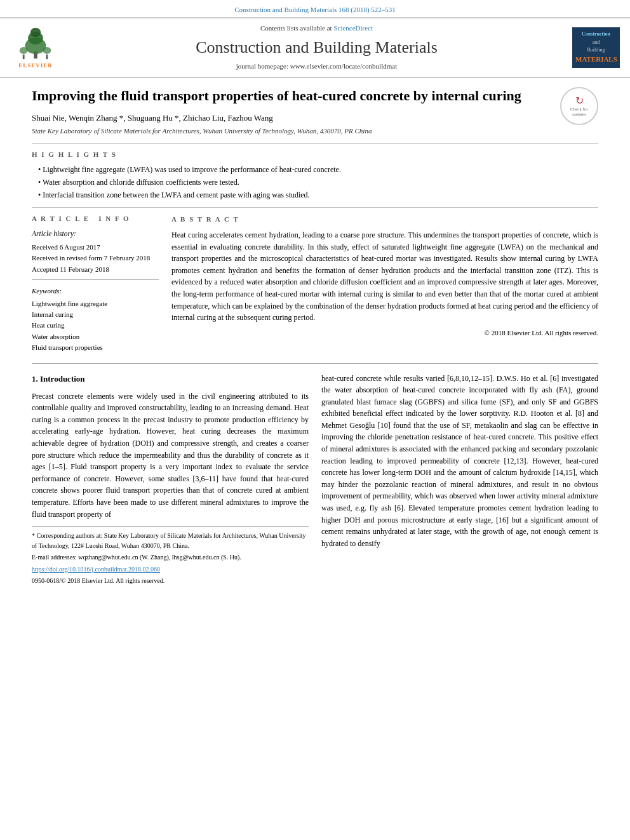 This screenshot has height=840, width=630. What do you see at coordinates (170, 557) in the screenshot?
I see `email-note: E-mail addresses: wqzhang@whut.edu.cn (W…` at bounding box center [170, 557].